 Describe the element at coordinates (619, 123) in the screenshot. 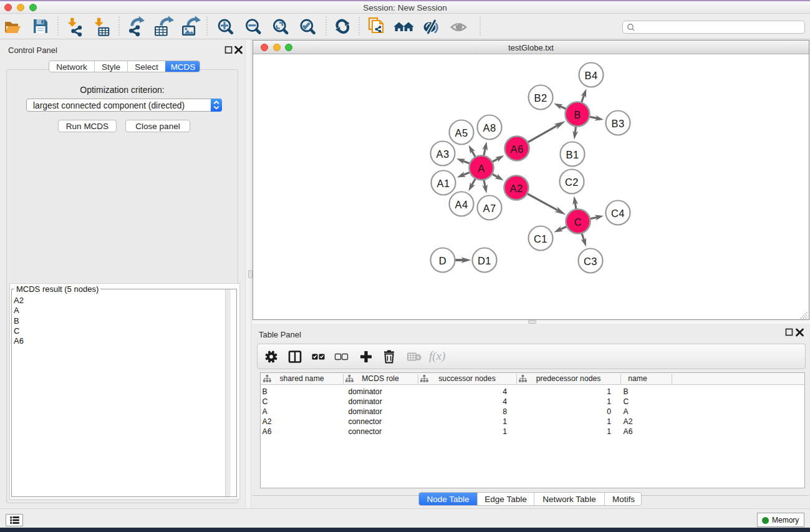

I see `svg-text: B3` at that location.